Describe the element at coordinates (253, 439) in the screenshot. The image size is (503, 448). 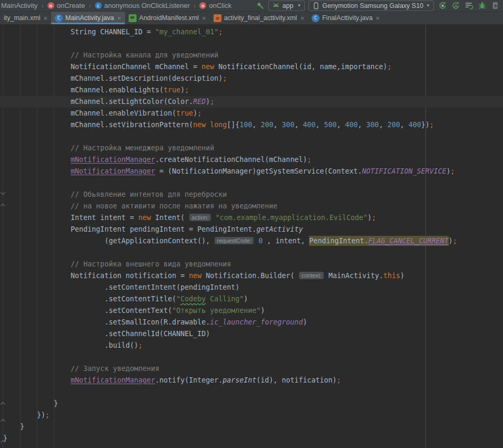
I see `code-line: }` at that location.